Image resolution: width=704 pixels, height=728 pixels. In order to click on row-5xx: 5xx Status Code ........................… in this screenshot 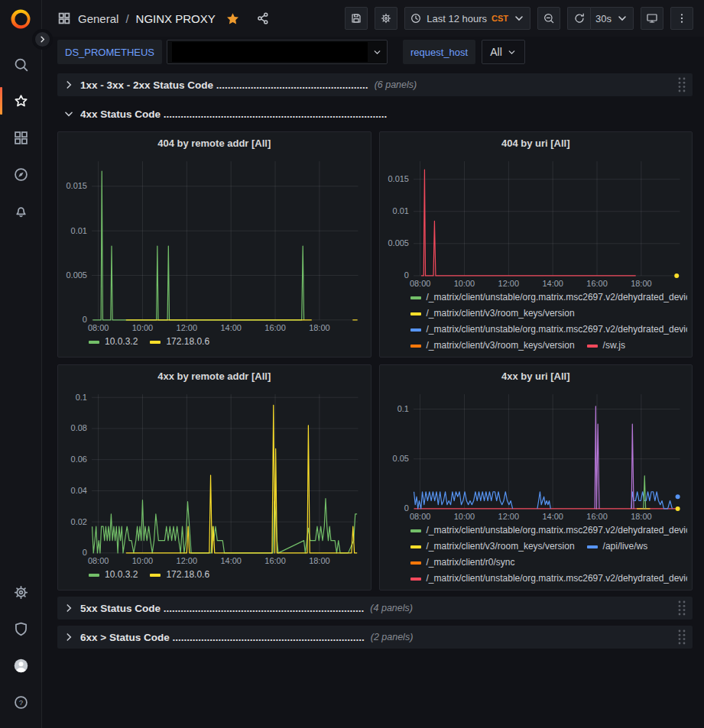, I will do `click(375, 608)`.